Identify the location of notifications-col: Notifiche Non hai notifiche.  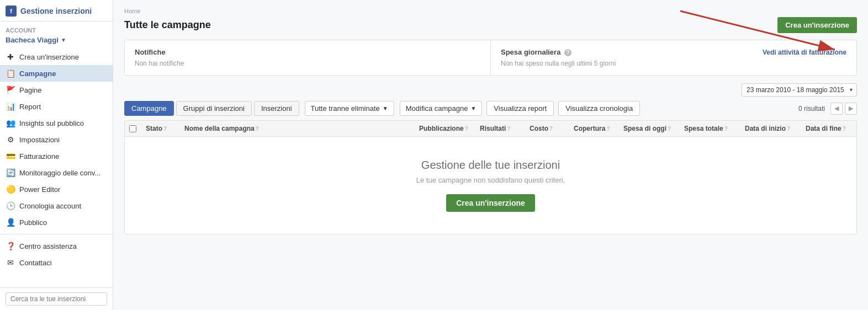
(308, 57).